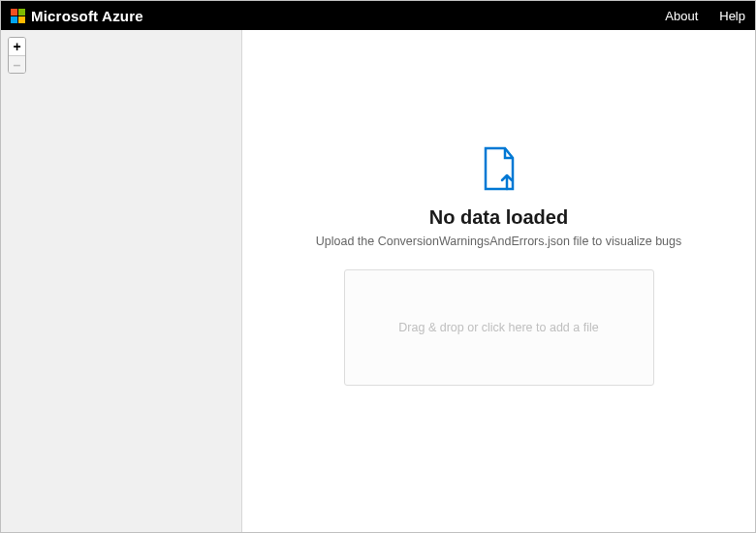 The image size is (756, 533). What do you see at coordinates (17, 64) in the screenshot?
I see `zoom-out-button: –` at bounding box center [17, 64].